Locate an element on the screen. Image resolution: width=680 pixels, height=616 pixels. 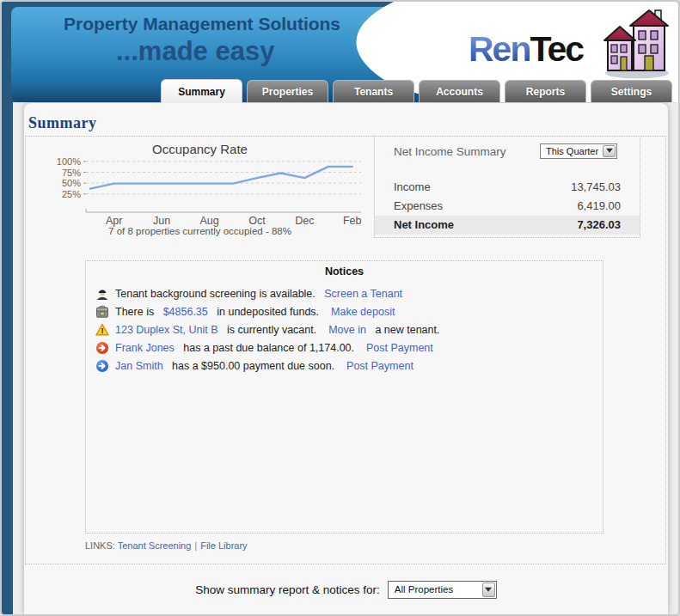
svg-text: Oct is located at coordinates (257, 221).